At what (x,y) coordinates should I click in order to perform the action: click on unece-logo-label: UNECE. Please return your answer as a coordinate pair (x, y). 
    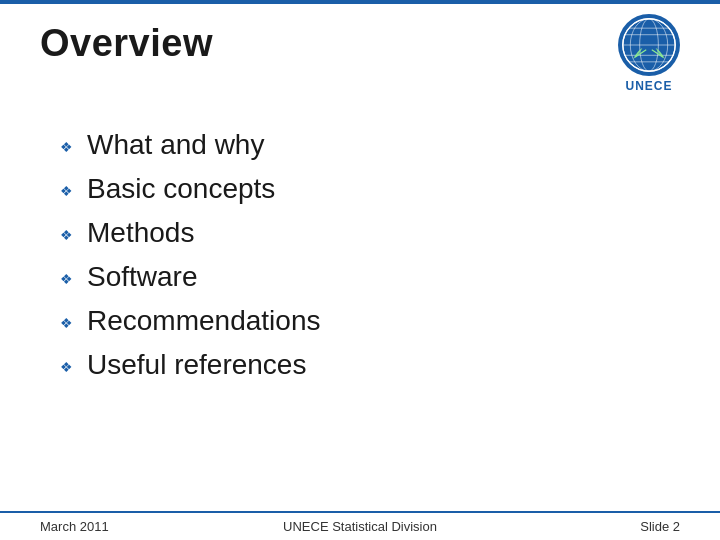
    Looking at the image, I should click on (648, 86).